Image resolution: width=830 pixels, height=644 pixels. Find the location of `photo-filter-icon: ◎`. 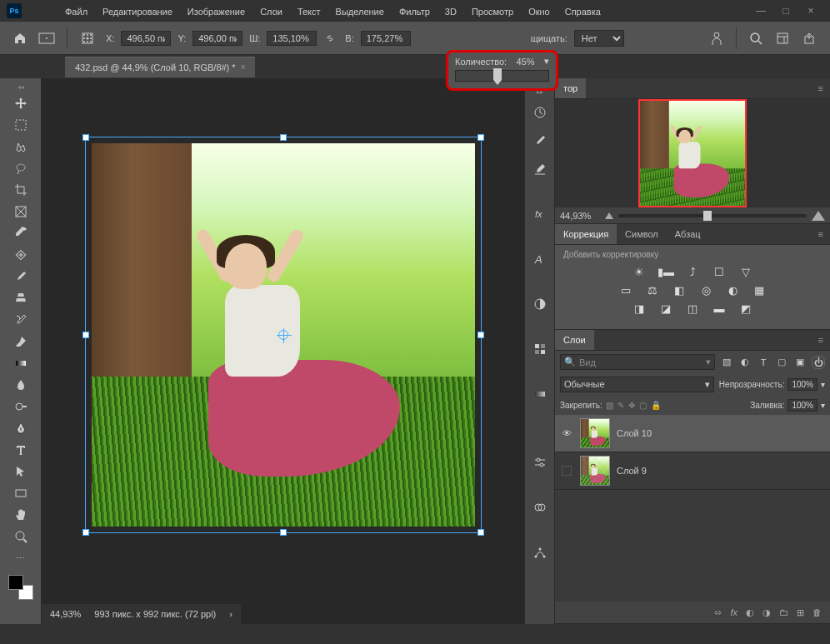

photo-filter-icon: ◎ is located at coordinates (706, 290).